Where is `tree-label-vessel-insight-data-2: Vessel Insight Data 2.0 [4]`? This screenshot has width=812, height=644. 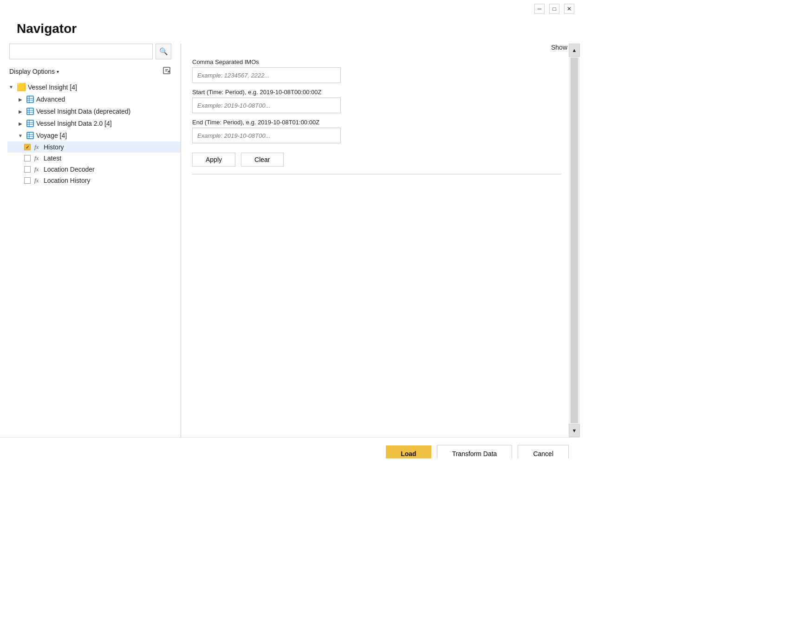
tree-label-vessel-insight-data-2: Vessel Insight Data 2.0 [4] is located at coordinates (74, 123).